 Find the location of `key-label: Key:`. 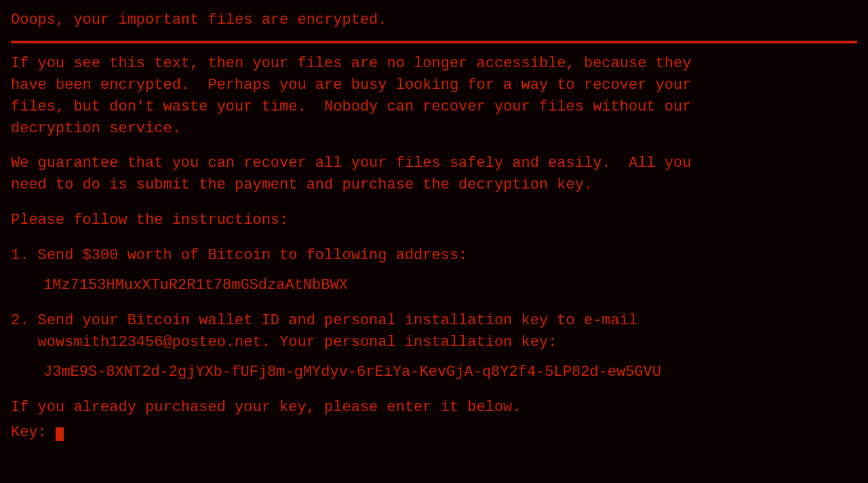

key-label: Key: is located at coordinates (28, 433).